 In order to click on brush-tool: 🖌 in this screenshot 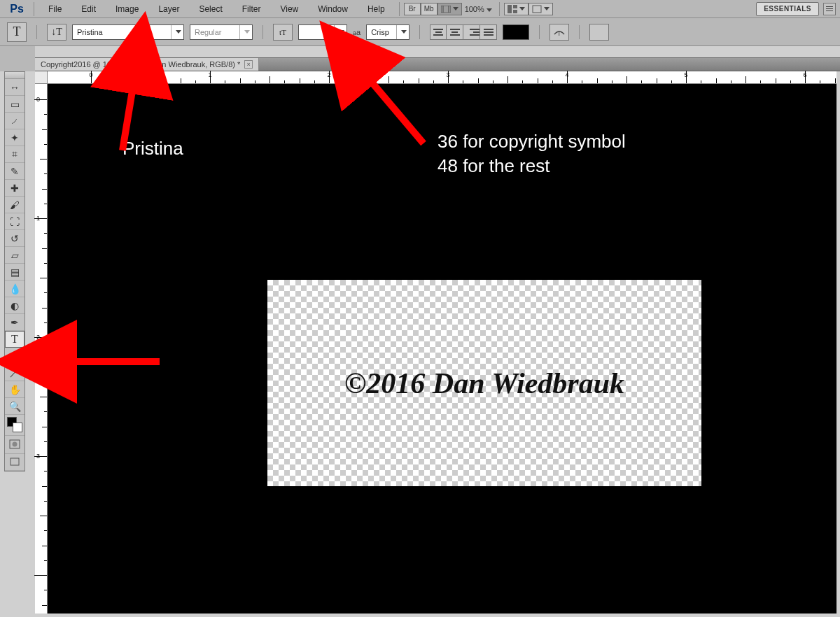, I will do `click(15, 205)`.